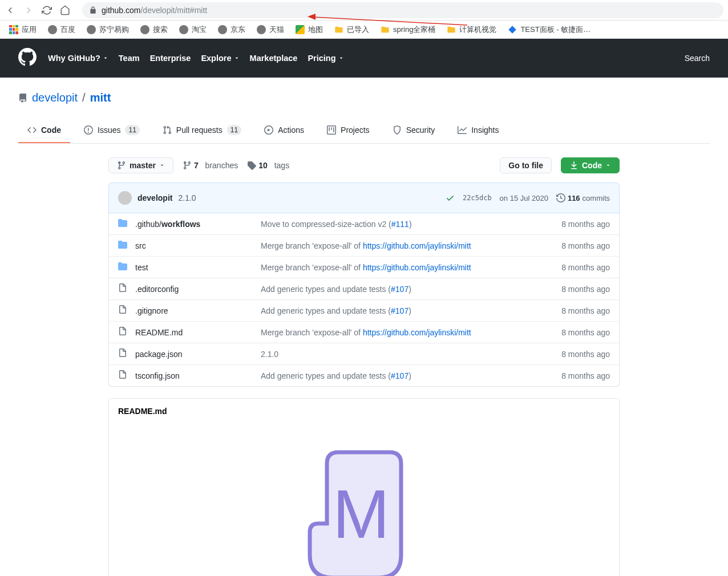 The height and width of the screenshot is (576, 728). I want to click on file-row: testMerge branch 'expose-all' of https:/…, so click(364, 267).